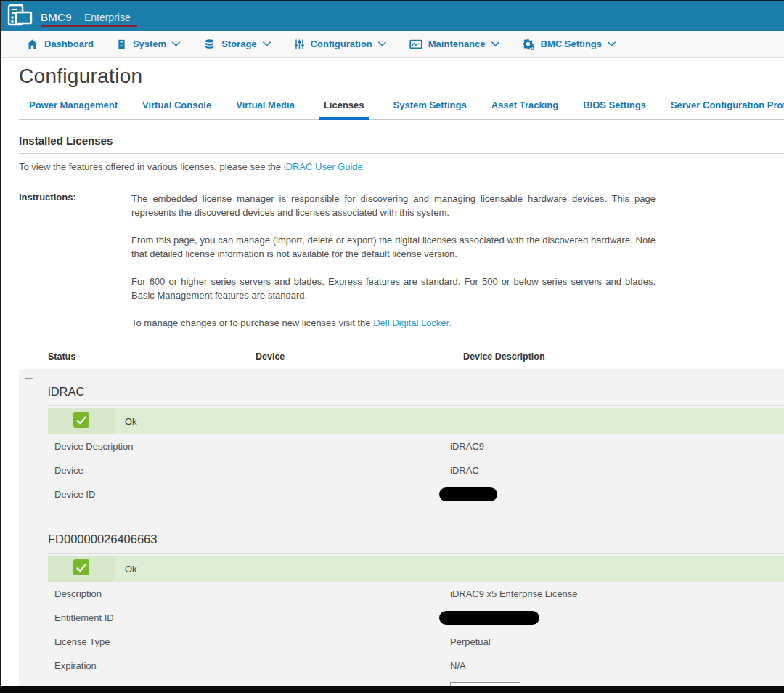 The image size is (784, 693). What do you see at coordinates (20, 15) in the screenshot?
I see `bmc-logo-icon` at bounding box center [20, 15].